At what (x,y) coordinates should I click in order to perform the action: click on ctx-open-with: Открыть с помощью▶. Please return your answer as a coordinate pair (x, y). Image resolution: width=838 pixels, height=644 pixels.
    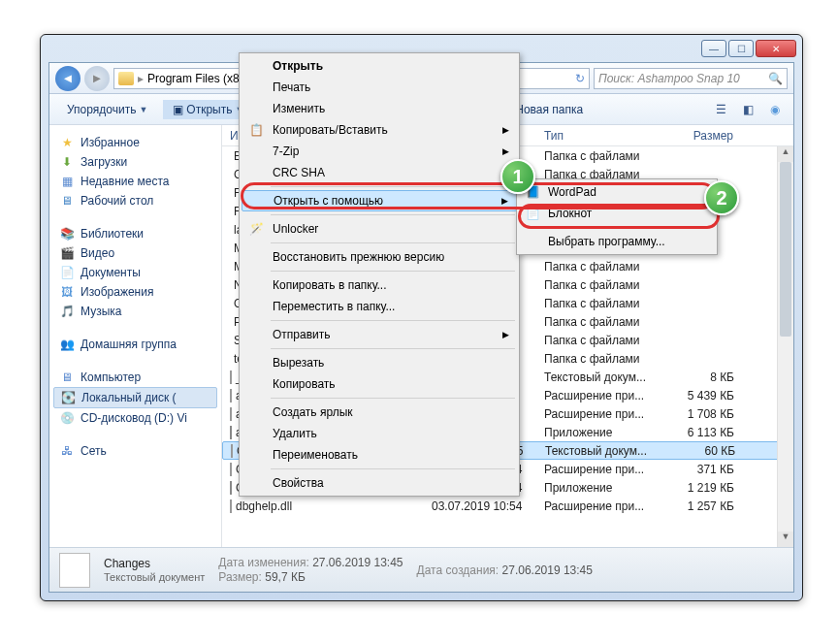
    Looking at the image, I should click on (379, 201).